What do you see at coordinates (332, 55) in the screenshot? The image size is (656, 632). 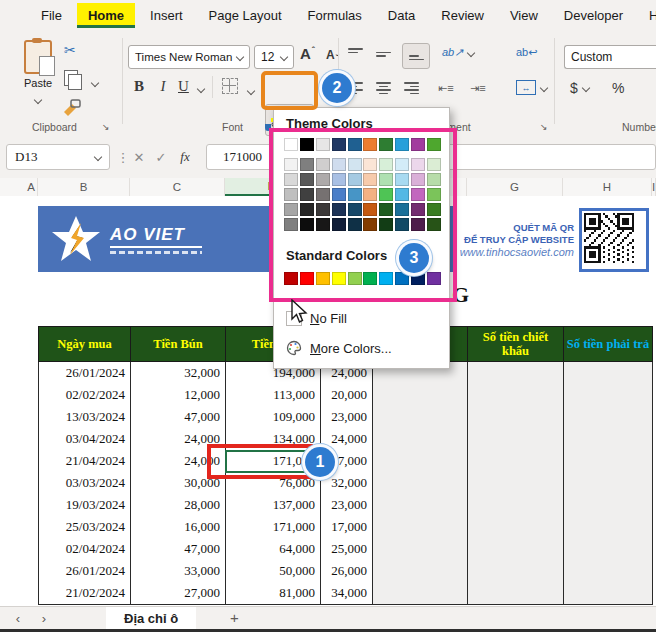 I see `shrink-font-button: Aˇ` at bounding box center [332, 55].